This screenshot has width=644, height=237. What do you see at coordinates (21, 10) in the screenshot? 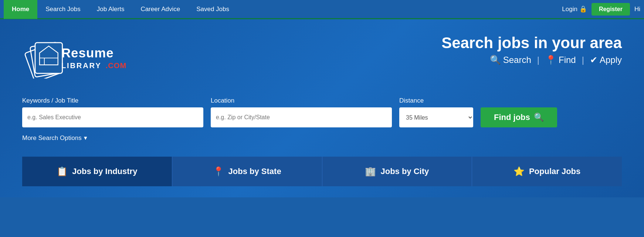
I see `nav-home: Home` at bounding box center [21, 10].